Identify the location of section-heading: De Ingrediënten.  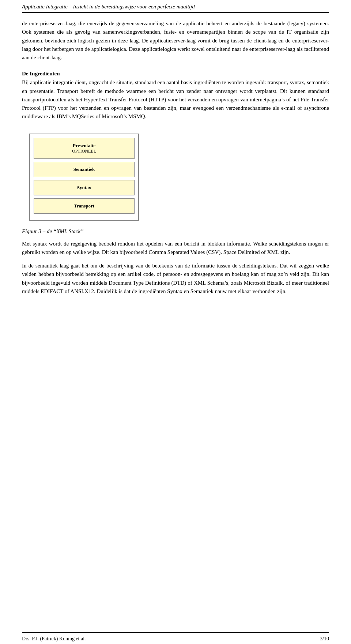
(176, 74).